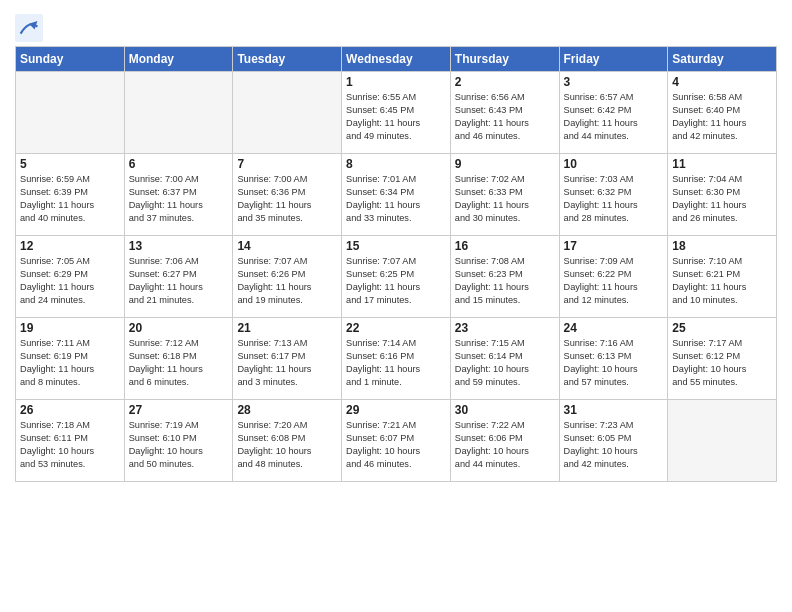 The width and height of the screenshot is (792, 612). I want to click on day-number: 17, so click(614, 246).